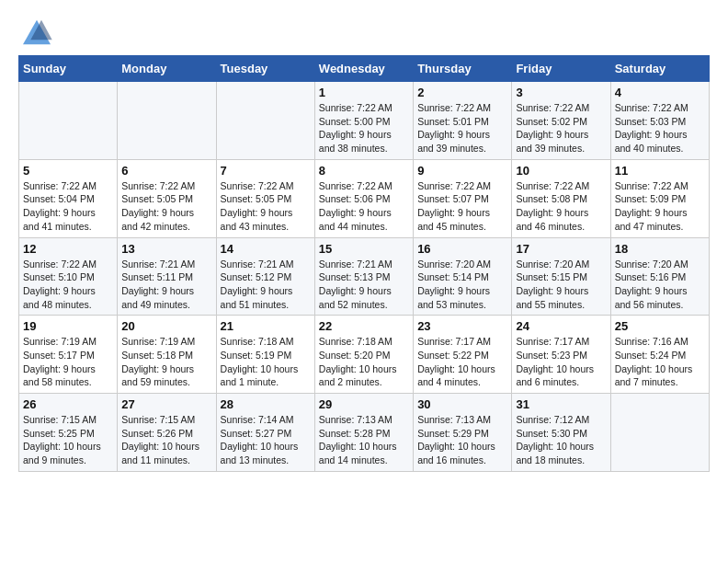 This screenshot has height=563, width=728. Describe the element at coordinates (266, 326) in the screenshot. I see `day-number: 21` at that location.